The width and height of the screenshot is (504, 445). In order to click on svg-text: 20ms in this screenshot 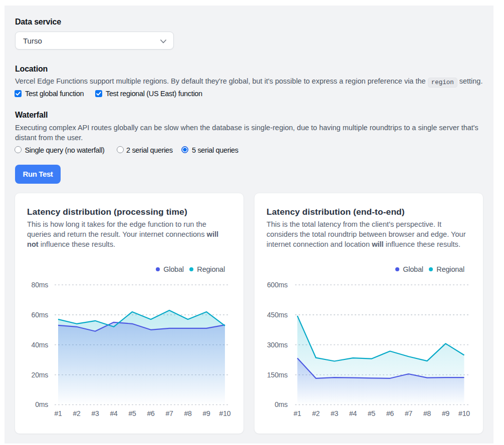, I will do `click(40, 375)`.